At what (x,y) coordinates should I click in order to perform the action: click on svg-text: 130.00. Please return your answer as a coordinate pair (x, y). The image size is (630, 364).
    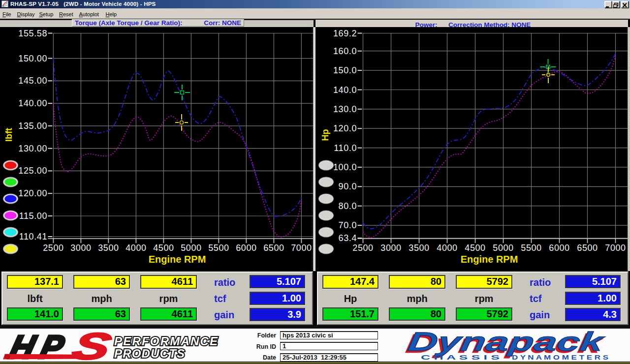
    Looking at the image, I should click on (32, 149).